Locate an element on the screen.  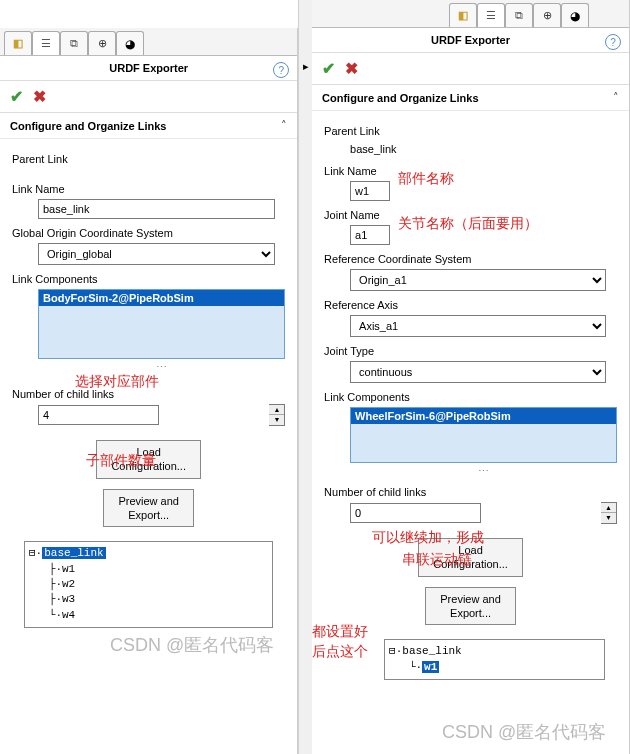
tree-item: └·w4 is located at coordinates (148, 616).